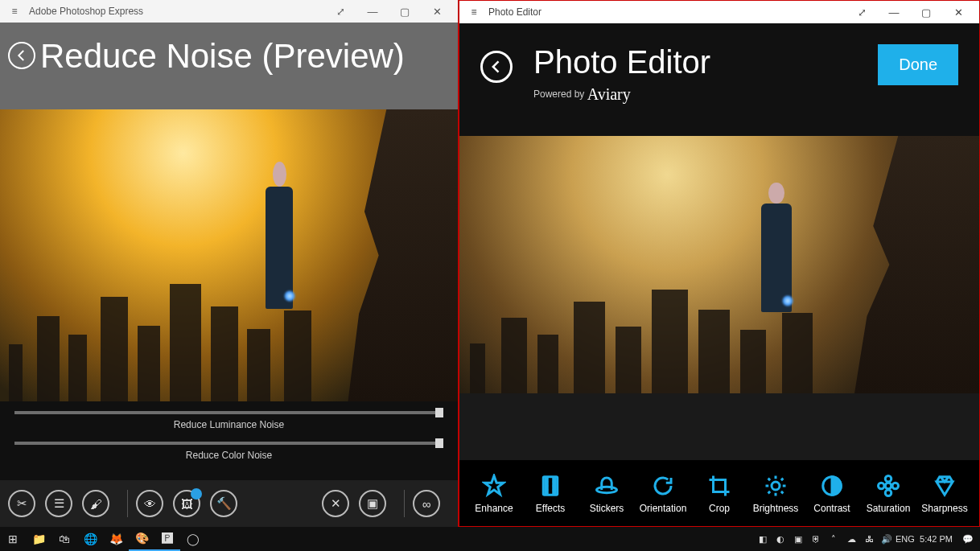 This screenshot has width=980, height=551. What do you see at coordinates (834, 539) in the screenshot?
I see `tray-chevron-up-icon: ˄` at bounding box center [834, 539].